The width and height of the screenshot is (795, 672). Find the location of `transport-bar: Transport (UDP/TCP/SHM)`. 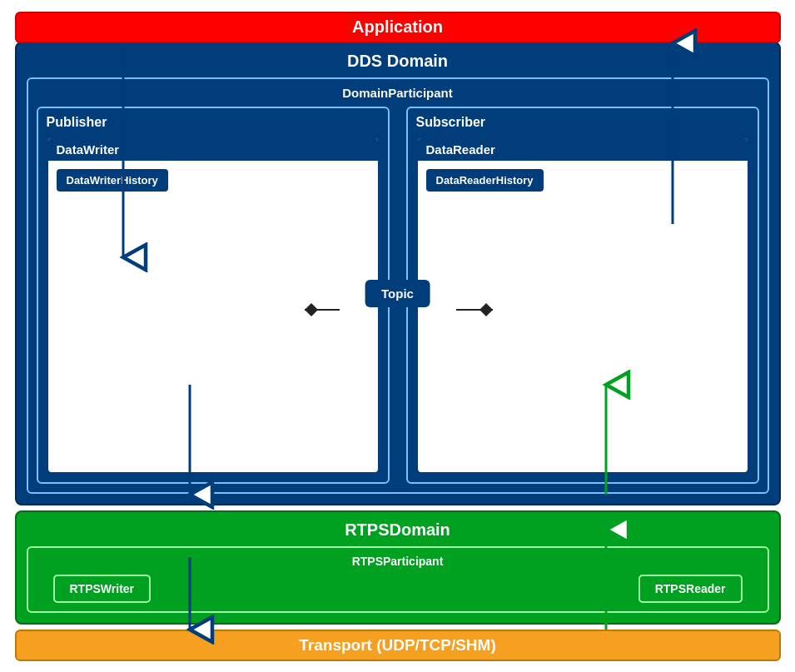

transport-bar: Transport (UDP/TCP/SHM) is located at coordinates (398, 645).